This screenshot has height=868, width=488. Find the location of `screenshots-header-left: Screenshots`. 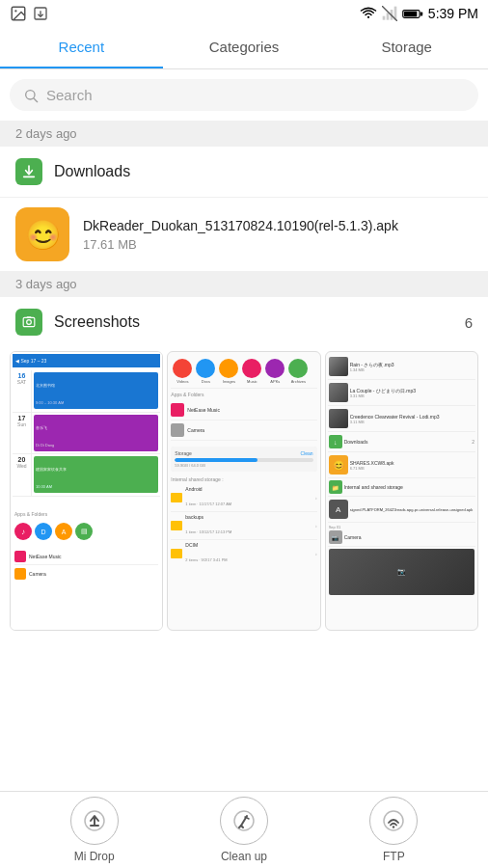

screenshots-header-left: Screenshots is located at coordinates (77, 322).